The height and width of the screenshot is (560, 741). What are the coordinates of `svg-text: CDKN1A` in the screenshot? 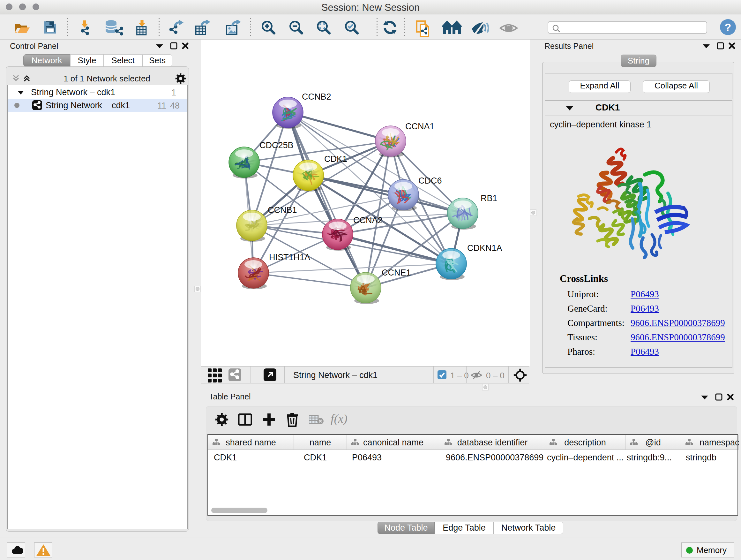 It's located at (485, 248).